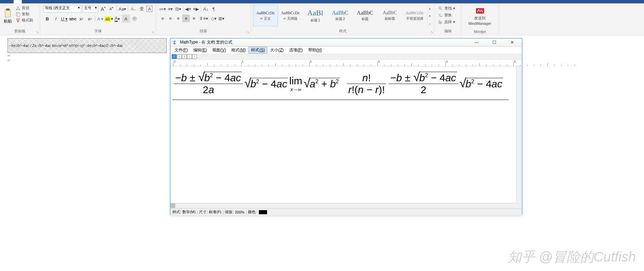 Image resolution: width=644 pixels, height=271 pixels. Describe the element at coordinates (100, 19) in the screenshot. I see `text-effects-button: A ▾` at that location.